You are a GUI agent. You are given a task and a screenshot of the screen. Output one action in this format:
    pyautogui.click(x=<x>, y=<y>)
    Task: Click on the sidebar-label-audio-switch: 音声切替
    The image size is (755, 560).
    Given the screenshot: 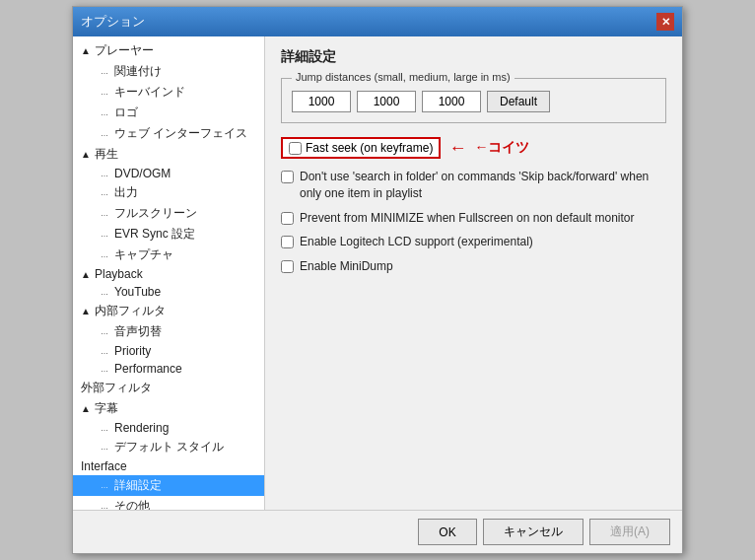 What is the action you would take?
    pyautogui.click(x=138, y=331)
    